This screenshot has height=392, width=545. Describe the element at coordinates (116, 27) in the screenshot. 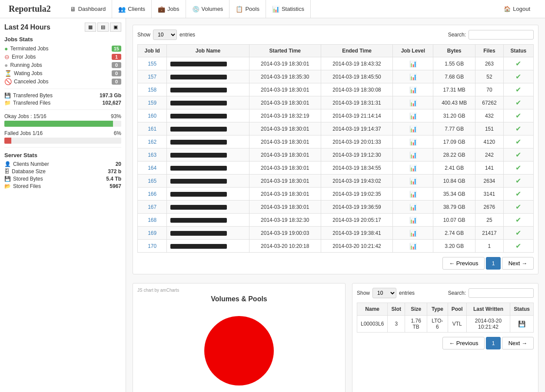

I see `view-icon-btn-3: ▣` at that location.